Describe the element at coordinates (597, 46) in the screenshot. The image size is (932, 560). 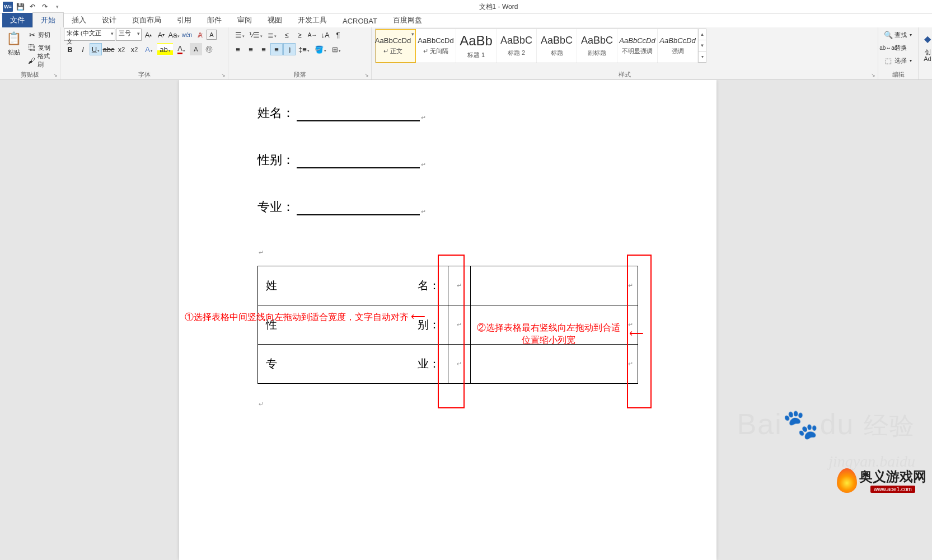
I see `style-item-5: AaBbC副标题` at that location.